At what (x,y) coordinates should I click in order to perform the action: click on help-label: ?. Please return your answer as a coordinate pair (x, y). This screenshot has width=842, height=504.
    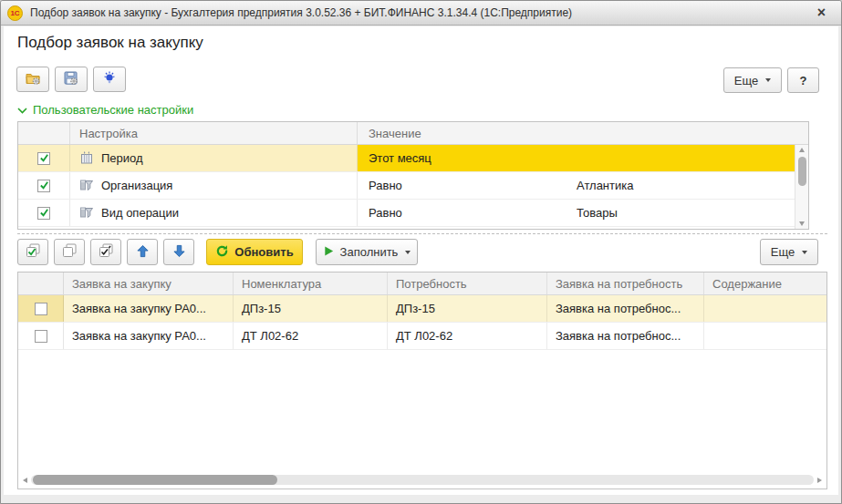
    Looking at the image, I should click on (804, 80).